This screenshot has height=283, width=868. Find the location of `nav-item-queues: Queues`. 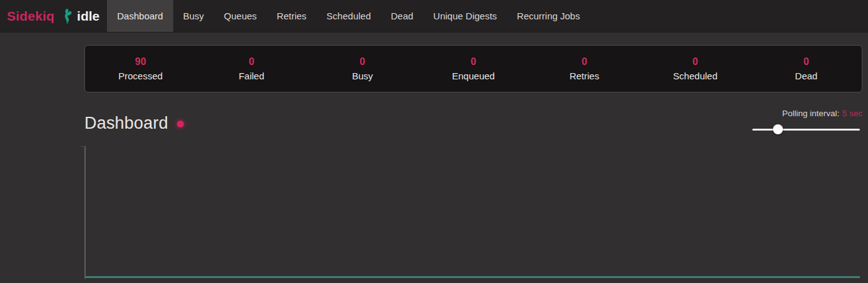

nav-item-queues: Queues is located at coordinates (240, 16).